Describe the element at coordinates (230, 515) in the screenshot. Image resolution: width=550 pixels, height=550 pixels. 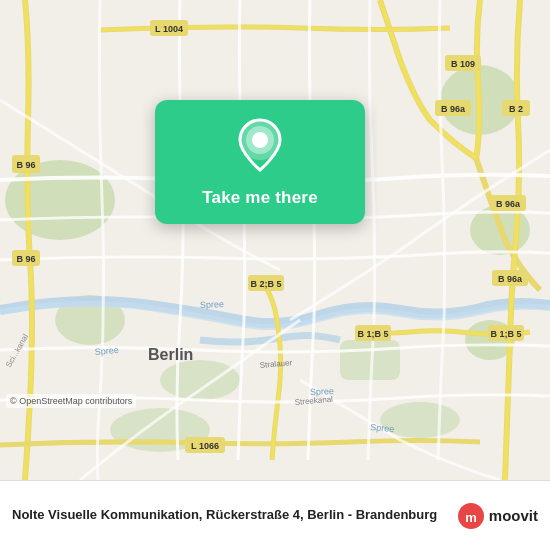
I see `location-title: Nolte Visuelle Kommunikation, Rückerstra…` at that location.